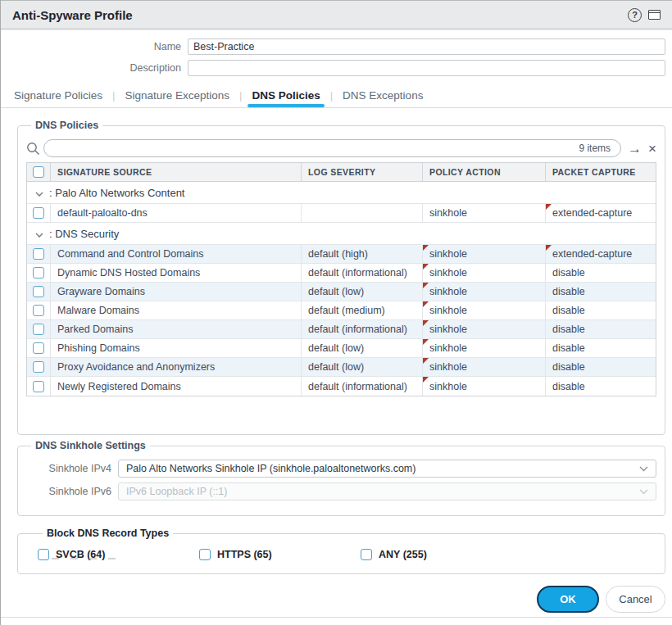 This screenshot has height=625, width=672. Describe the element at coordinates (33, 149) in the screenshot. I see `search-icon` at that location.